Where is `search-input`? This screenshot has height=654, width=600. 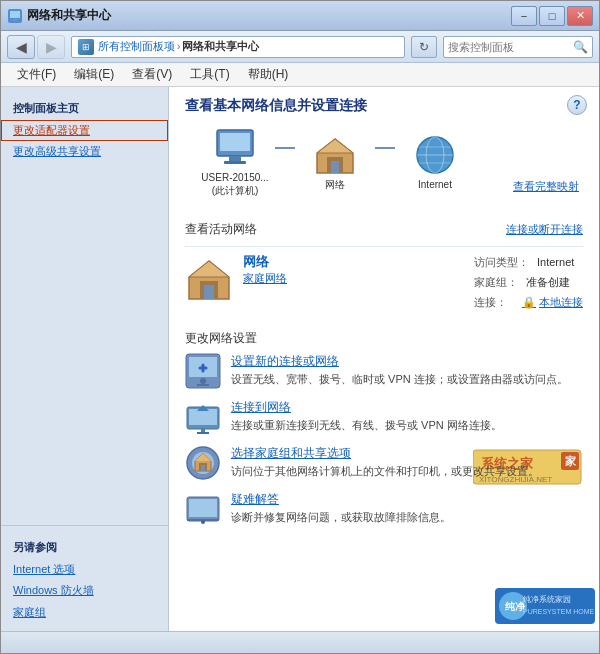
search-input is located at coordinates (510, 47).